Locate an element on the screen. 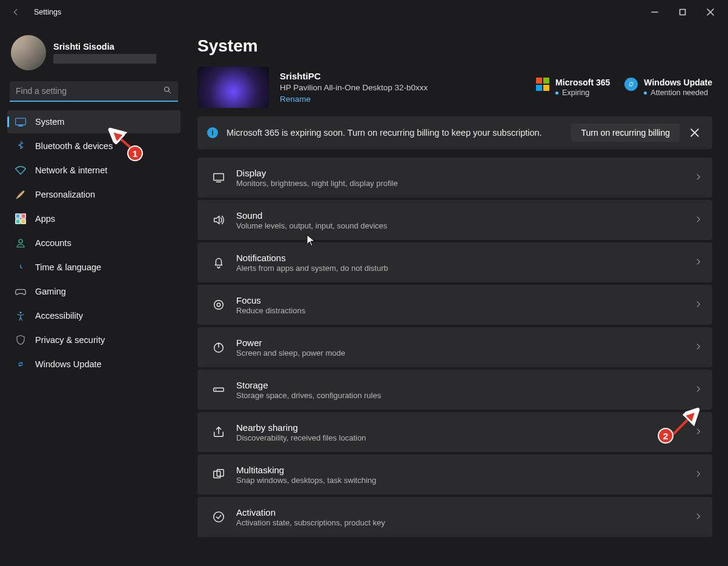  nav-label: Personalization is located at coordinates (65, 195).